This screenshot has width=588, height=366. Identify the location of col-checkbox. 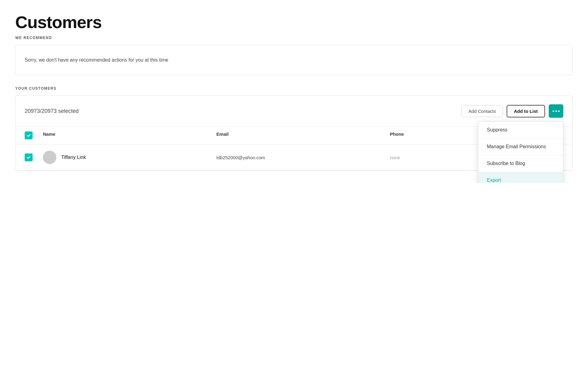
(34, 135).